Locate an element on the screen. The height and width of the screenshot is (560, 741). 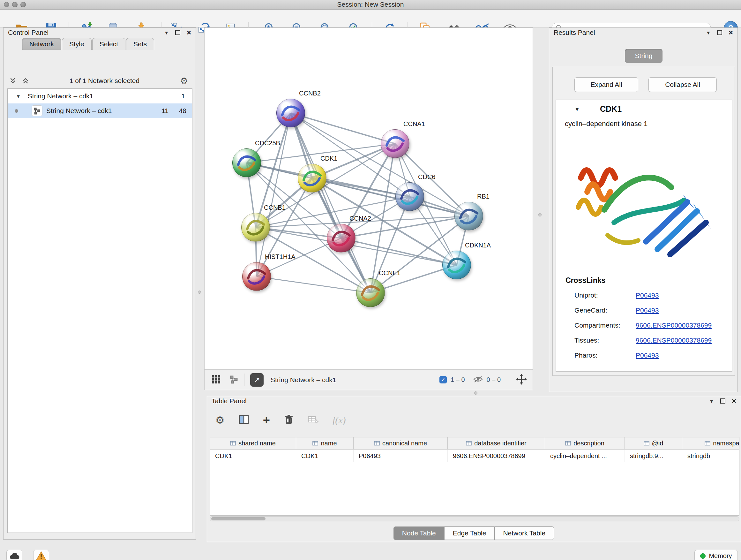
network-node-CDC6 is located at coordinates (410, 197).